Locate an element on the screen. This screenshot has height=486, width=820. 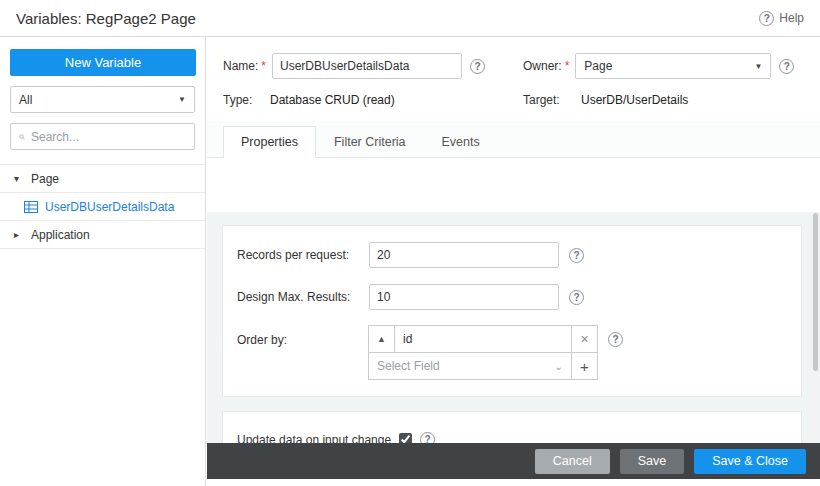
target-value: UserDB/UserDetails is located at coordinates (634, 100).